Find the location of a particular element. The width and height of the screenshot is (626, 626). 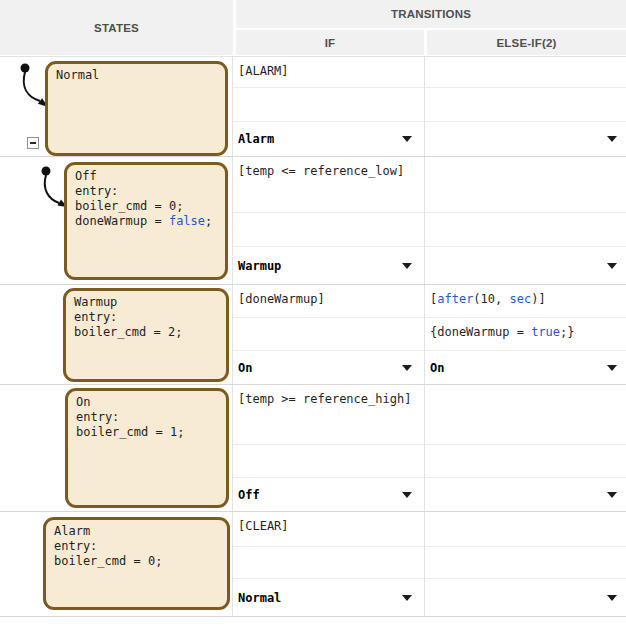

if-destination-dropdown: Warmup is located at coordinates (328, 266).